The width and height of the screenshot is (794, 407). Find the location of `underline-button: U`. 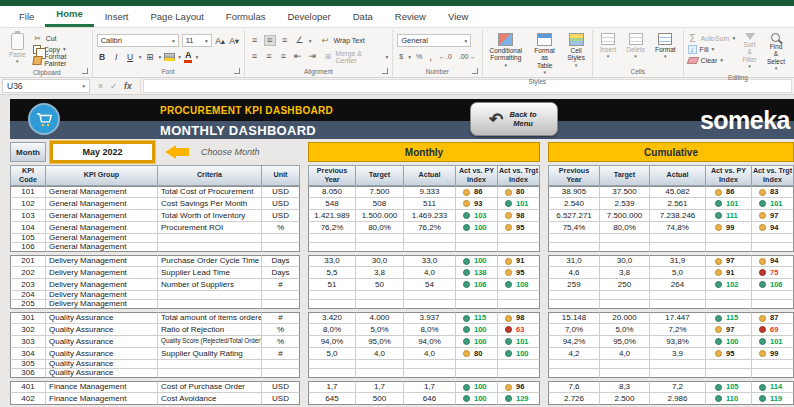

underline-button: U is located at coordinates (130, 57).